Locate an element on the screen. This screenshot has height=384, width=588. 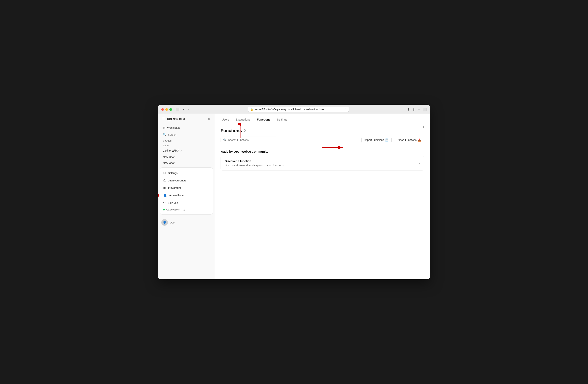
export-functions-button: Export Functions 📤 is located at coordinates (409, 140).